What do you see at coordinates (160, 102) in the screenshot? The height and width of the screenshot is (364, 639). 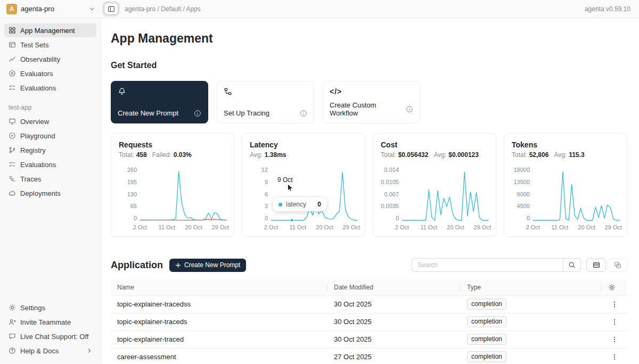 I see `create-new-prompt-card: Create New Prompt` at bounding box center [160, 102].